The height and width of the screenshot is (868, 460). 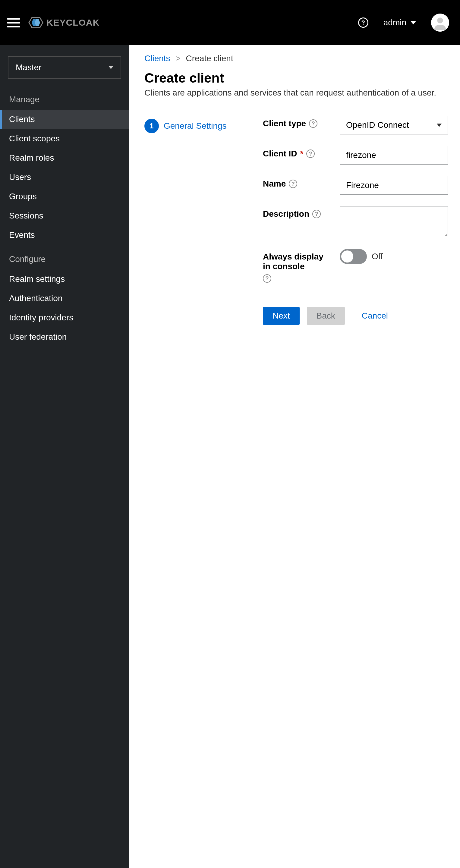 What do you see at coordinates (326, 316) in the screenshot?
I see `back-button: Back` at bounding box center [326, 316].